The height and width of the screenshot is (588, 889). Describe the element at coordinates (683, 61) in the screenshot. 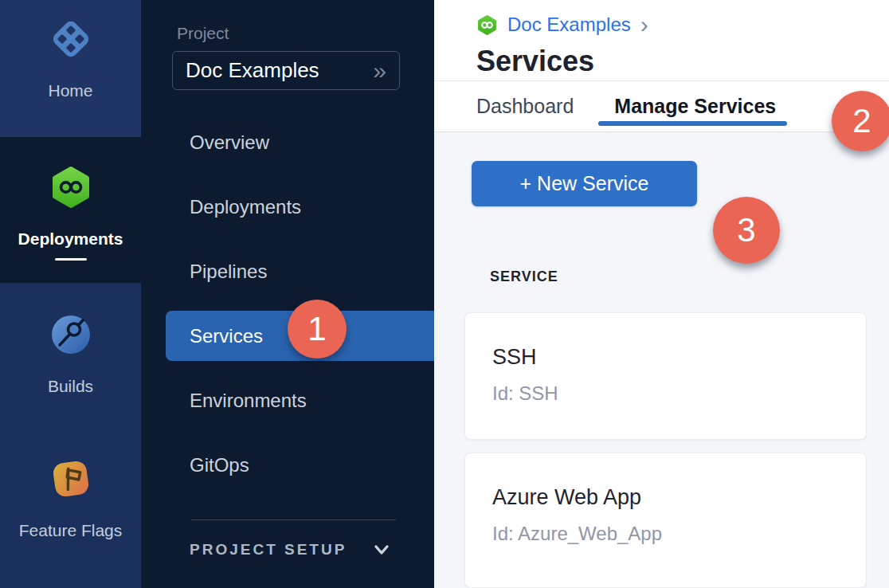

I see `page-title: Services` at that location.